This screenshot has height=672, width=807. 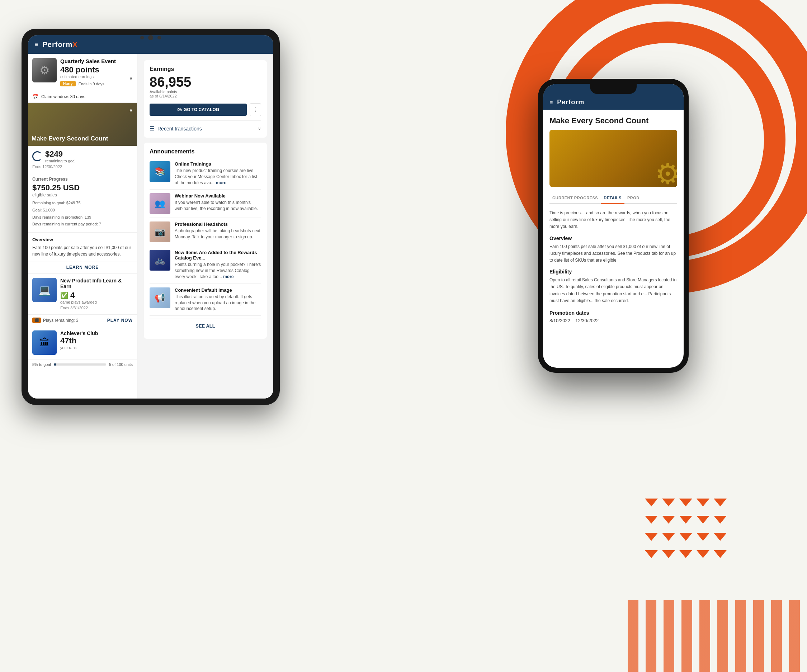 I want to click on right-panel: Earnings 86,955 Available points as of 8…, so click(x=205, y=226).